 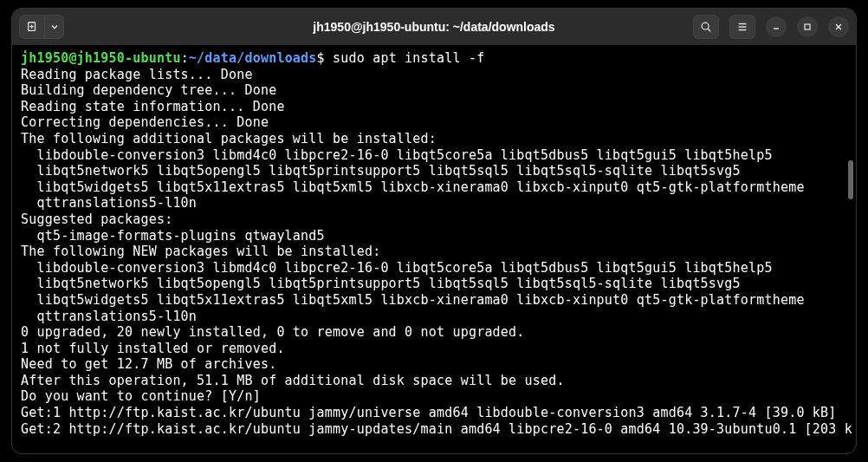 What do you see at coordinates (433, 27) in the screenshot?
I see `window-title: jh1950@jh1950-ubuntu: ~/data/downloads` at bounding box center [433, 27].